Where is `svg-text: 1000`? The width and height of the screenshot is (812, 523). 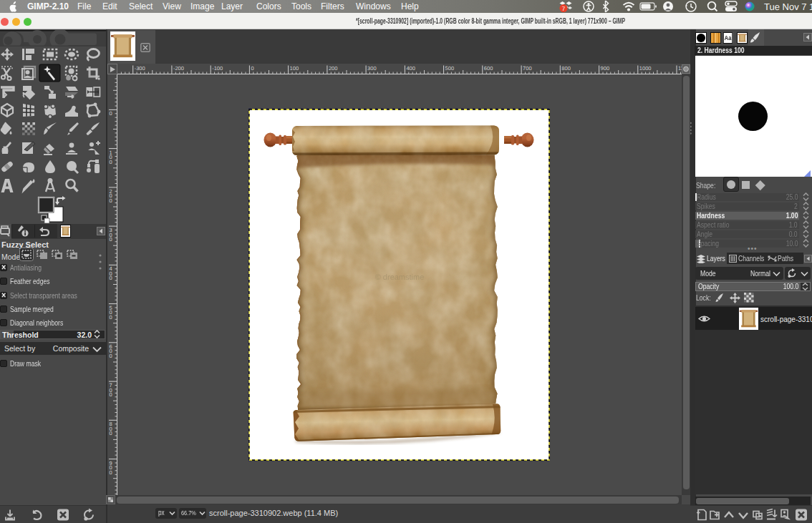 svg-text: 1000 is located at coordinates (646, 69).